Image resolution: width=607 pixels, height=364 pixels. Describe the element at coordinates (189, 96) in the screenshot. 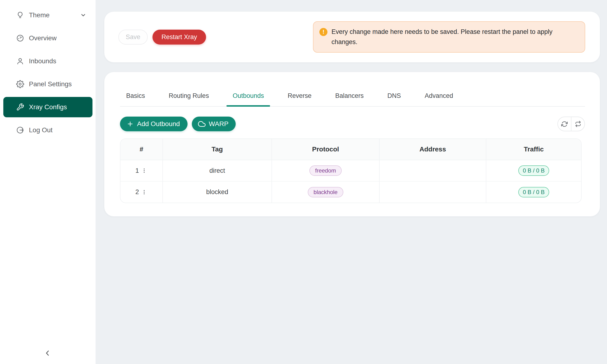

I see `tab-routing-rules: Routing Rules` at that location.